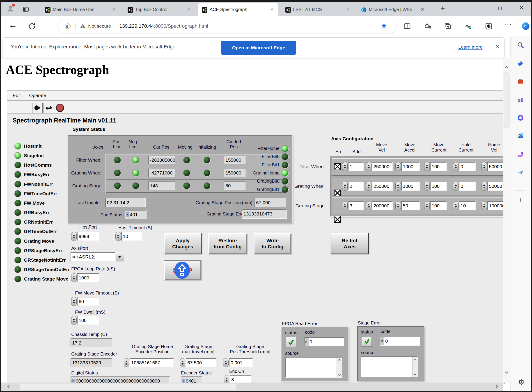  What do you see at coordinates (128, 387) in the screenshot?
I see `hscroll-thumb` at bounding box center [128, 387].